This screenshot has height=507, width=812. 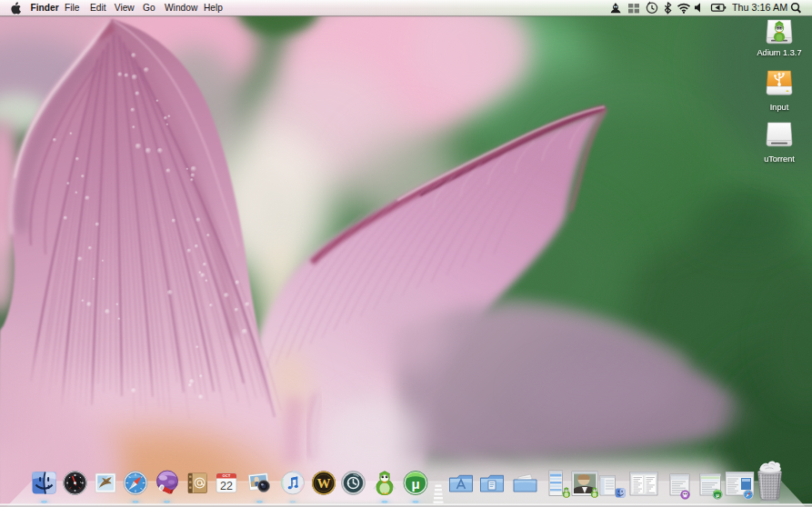 I want to click on svg-text: Help, so click(x=213, y=7).